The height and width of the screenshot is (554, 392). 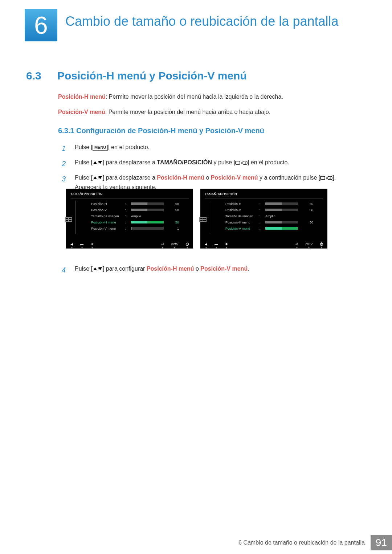 What do you see at coordinates (212, 270) in the screenshot?
I see `step-4: 4 Pulse [/] para configurar Posición-H m…` at bounding box center [212, 270].